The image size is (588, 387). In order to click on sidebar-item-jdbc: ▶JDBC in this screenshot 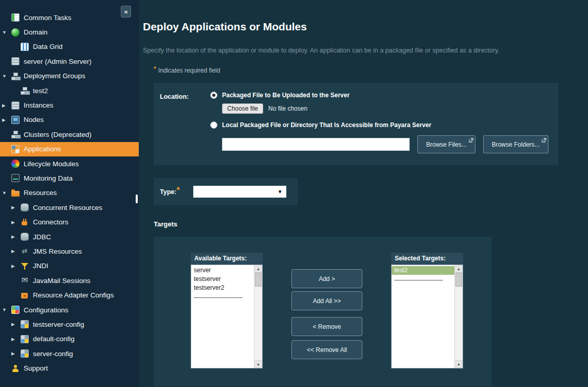, I will do `click(69, 237)`.